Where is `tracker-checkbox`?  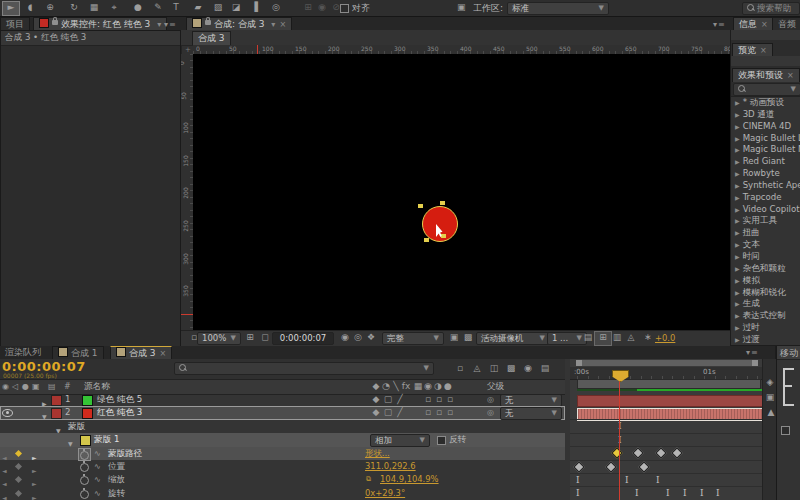 tracker-checkbox is located at coordinates (786, 430).